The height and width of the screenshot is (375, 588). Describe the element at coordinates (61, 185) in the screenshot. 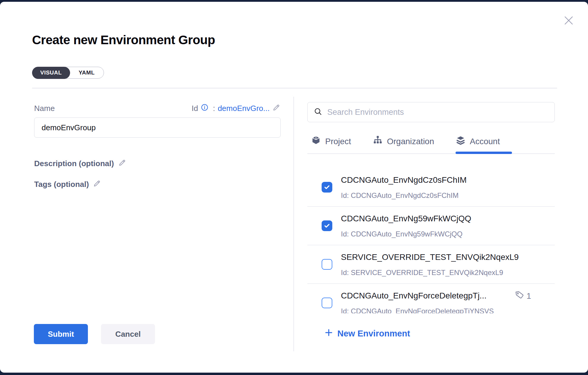

I see `tags-label: Tags (optional)` at that location.